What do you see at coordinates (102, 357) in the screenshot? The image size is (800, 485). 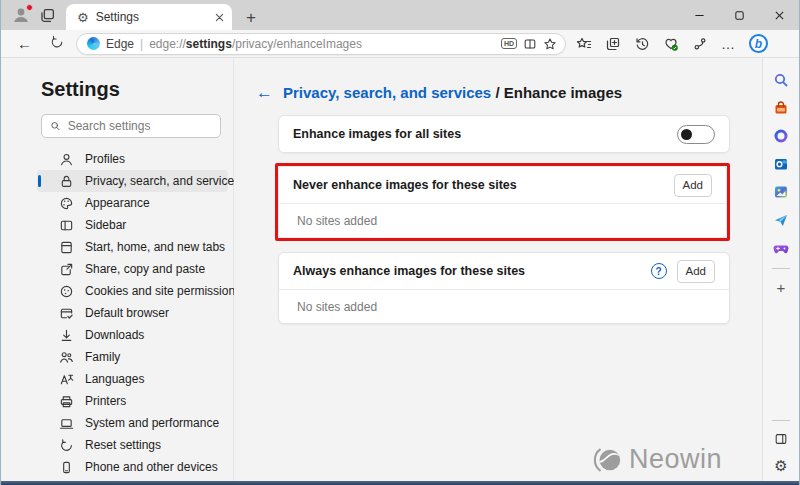 I see `sidebar-item-label: Family` at bounding box center [102, 357].